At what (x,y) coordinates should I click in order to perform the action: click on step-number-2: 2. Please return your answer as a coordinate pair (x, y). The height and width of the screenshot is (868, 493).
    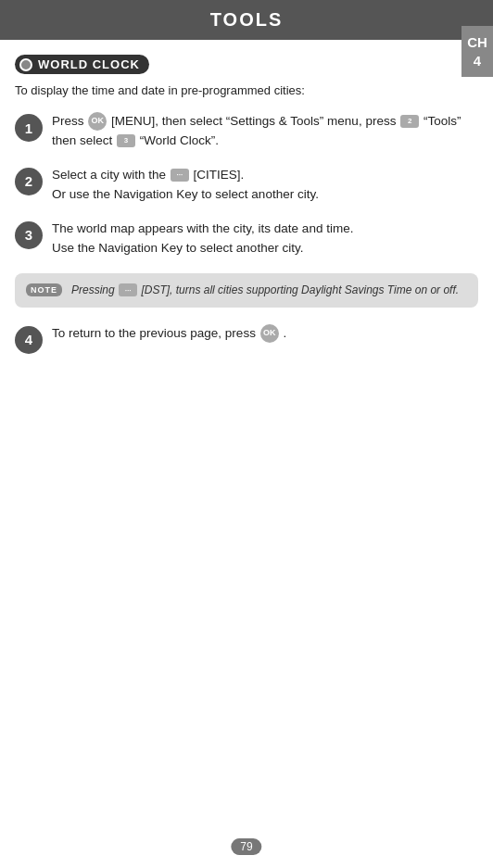
    Looking at the image, I should click on (29, 182).